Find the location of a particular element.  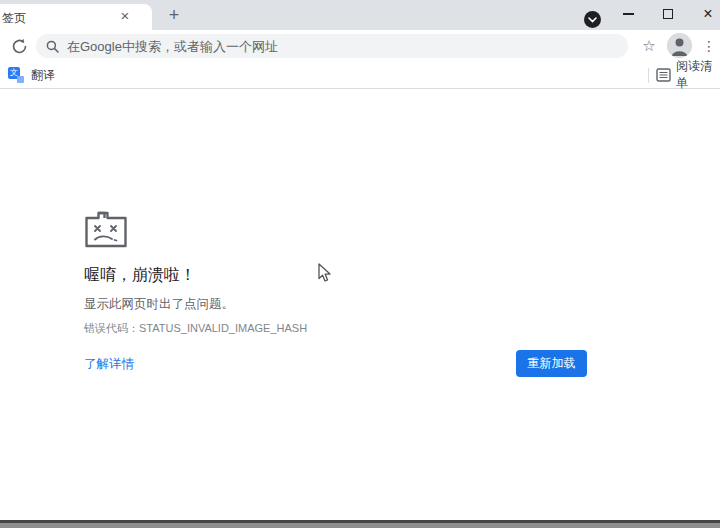

bookmarks-divider is located at coordinates (648, 76).